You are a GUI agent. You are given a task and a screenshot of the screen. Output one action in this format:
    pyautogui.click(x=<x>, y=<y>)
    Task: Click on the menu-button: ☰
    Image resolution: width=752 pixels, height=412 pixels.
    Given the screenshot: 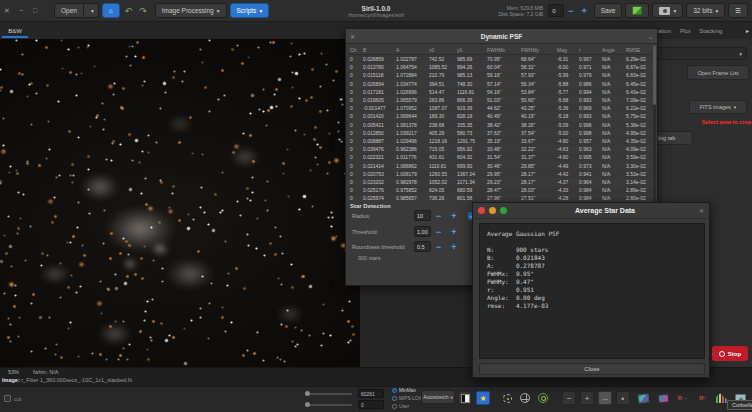 What is the action you would take?
    pyautogui.click(x=738, y=10)
    